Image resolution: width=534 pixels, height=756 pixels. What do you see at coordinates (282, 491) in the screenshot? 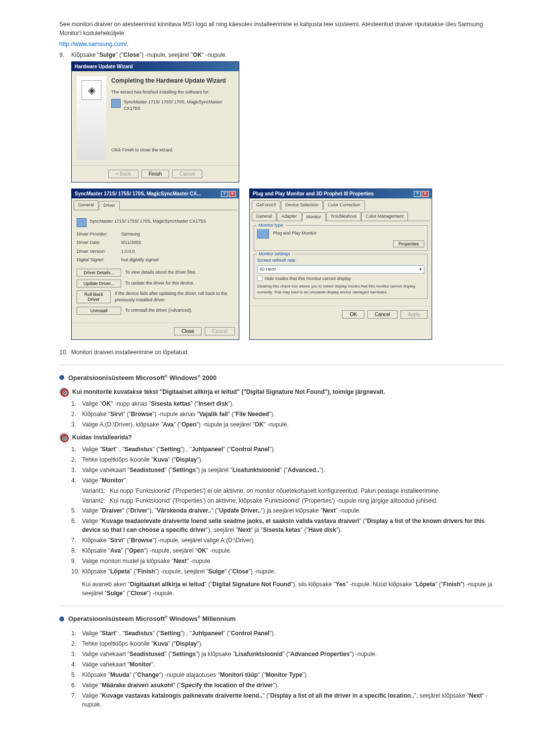
I see `variant-1: Variant1:Kui nupp 'Funktsioonid' ('Prope…` at bounding box center [282, 491].